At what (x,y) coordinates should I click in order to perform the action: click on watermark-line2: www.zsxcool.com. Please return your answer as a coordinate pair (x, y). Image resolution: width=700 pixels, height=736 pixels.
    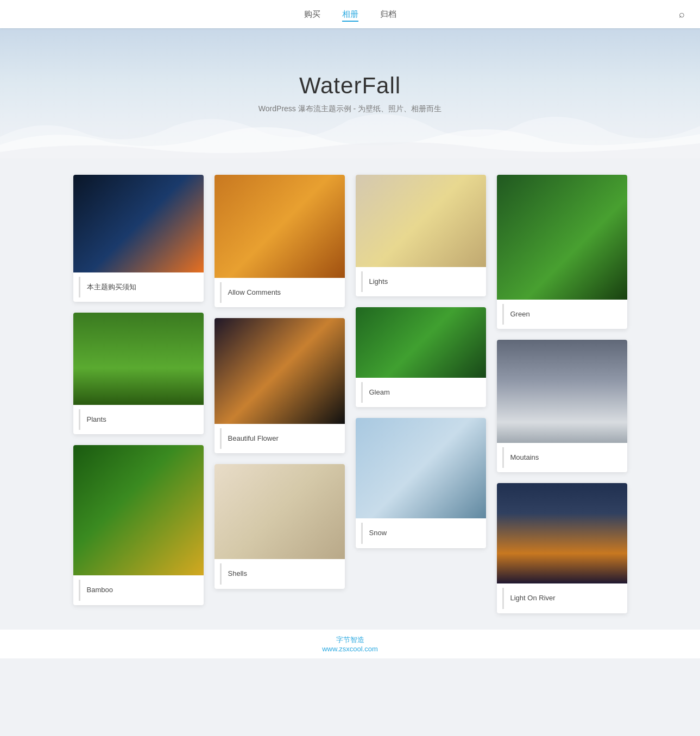
    Looking at the image, I should click on (350, 649).